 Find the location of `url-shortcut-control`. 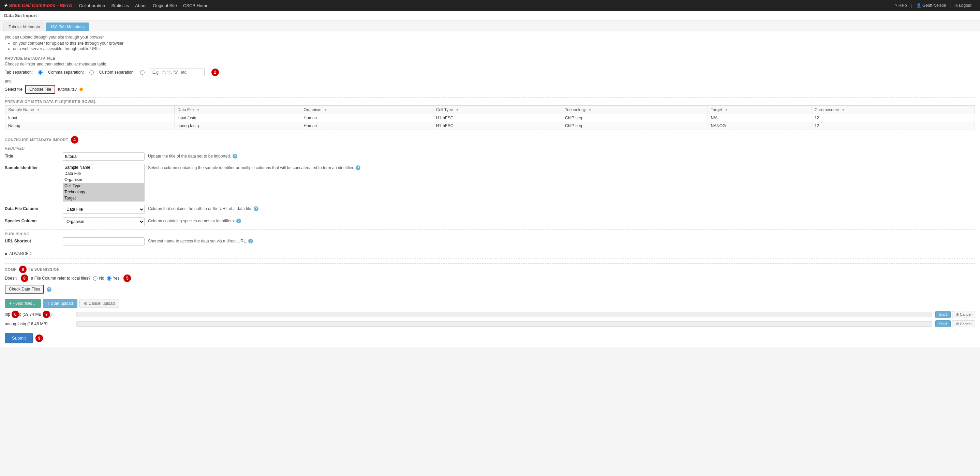

url-shortcut-control is located at coordinates (103, 241).